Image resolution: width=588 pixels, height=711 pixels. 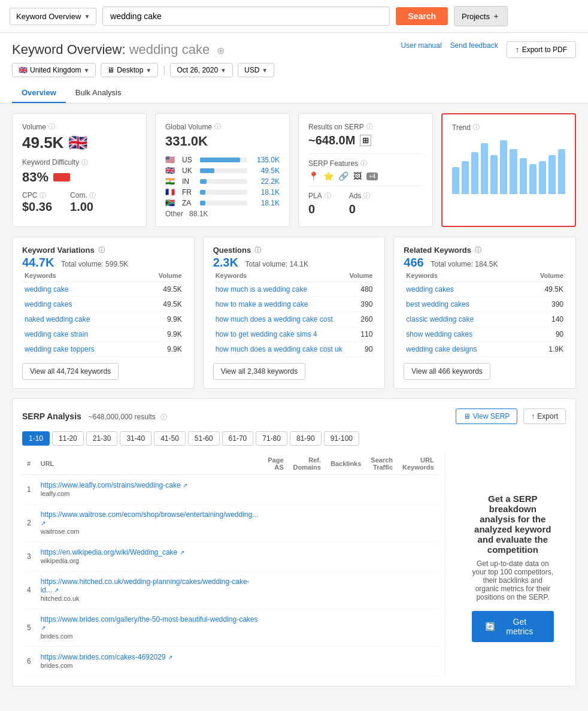 I want to click on search-button: Search, so click(x=422, y=16).